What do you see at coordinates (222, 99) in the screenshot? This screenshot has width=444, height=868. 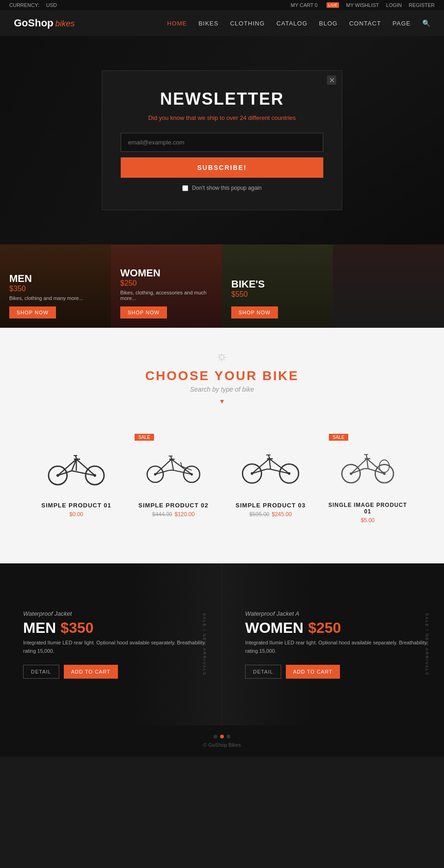 I see `modal-title: NEWSLETTER` at bounding box center [222, 99].